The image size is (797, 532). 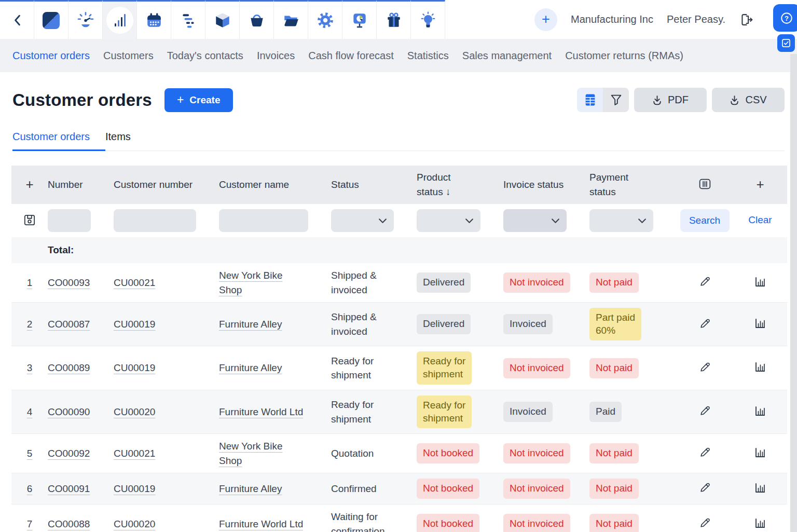 What do you see at coordinates (276, 56) in the screenshot?
I see `nav-item-invoices: Invoices` at bounding box center [276, 56].